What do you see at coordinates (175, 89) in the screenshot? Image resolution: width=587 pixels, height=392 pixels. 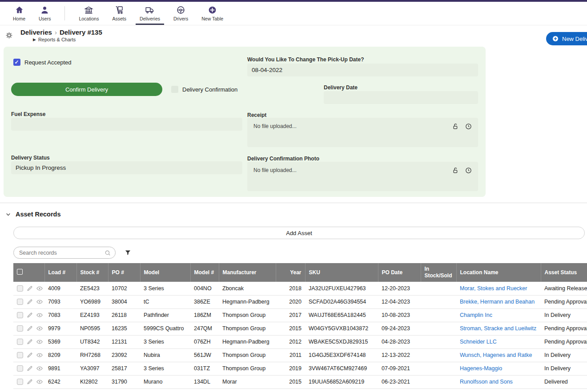 I see `delivery-confirmation-checkbox` at bounding box center [175, 89].